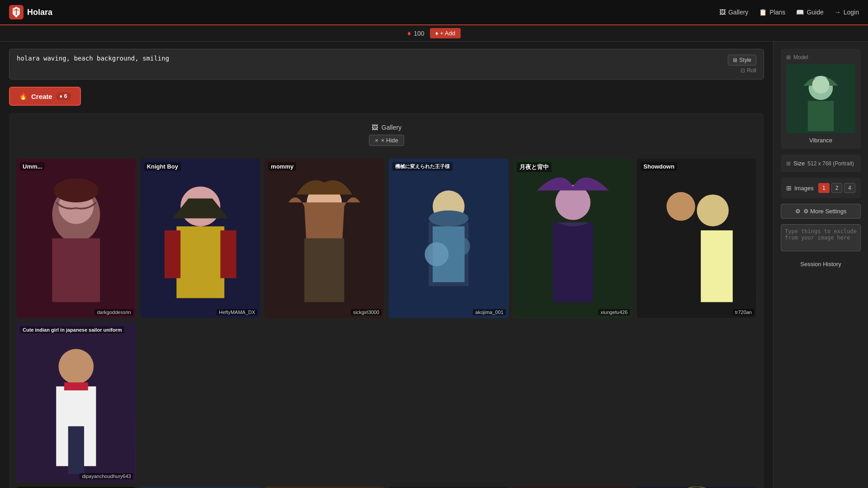 The image size is (868, 488). Describe the element at coordinates (437, 33) in the screenshot. I see `add-credits-icon: ♦` at that location.